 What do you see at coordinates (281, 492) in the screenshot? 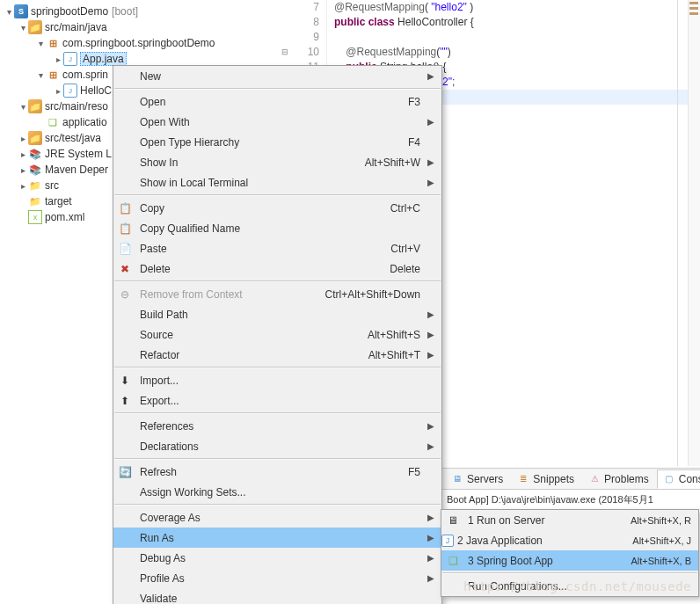
I see `menu-label: Assign Working Sets...` at bounding box center [281, 492].